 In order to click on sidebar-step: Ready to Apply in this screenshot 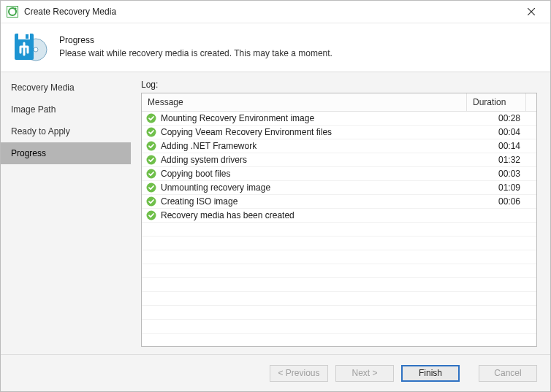, I will do `click(66, 131)`.